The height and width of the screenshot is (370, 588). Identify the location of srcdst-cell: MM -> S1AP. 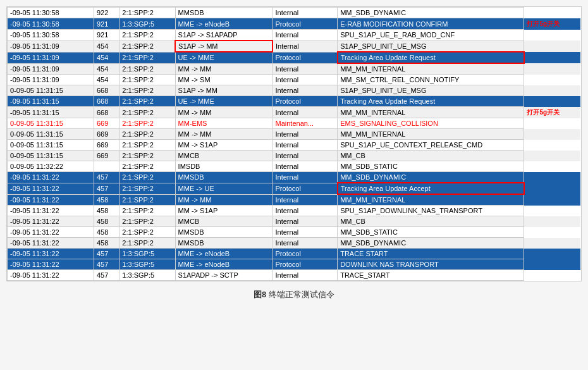
(224, 145).